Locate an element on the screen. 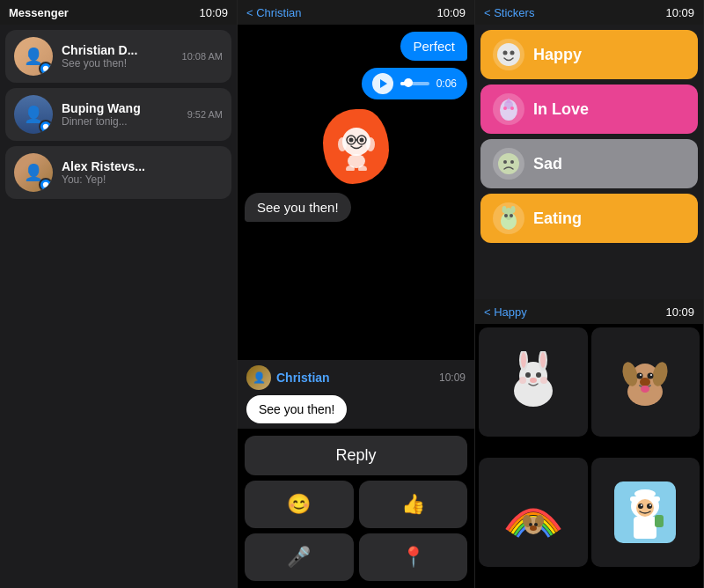  eating-svg is located at coordinates (509, 218).